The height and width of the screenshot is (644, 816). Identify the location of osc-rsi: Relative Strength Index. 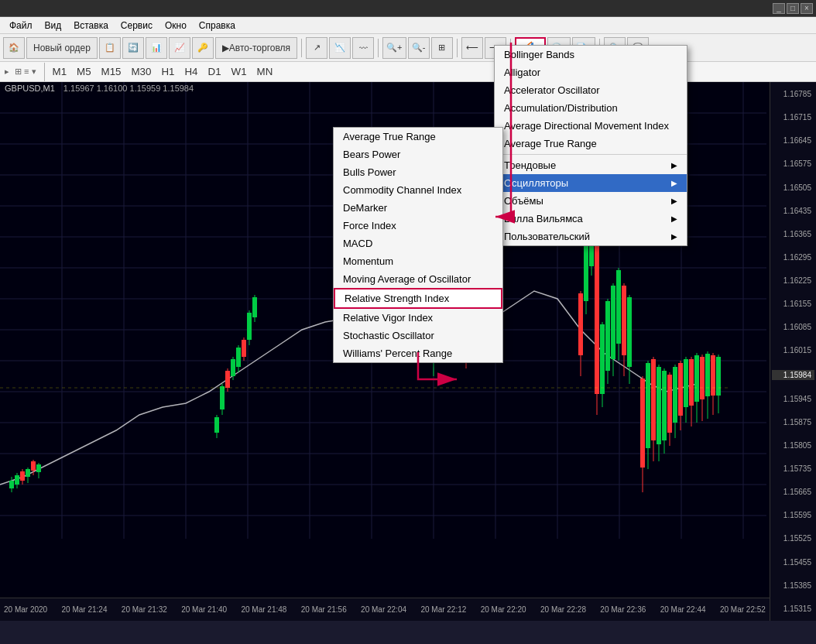
(418, 299).